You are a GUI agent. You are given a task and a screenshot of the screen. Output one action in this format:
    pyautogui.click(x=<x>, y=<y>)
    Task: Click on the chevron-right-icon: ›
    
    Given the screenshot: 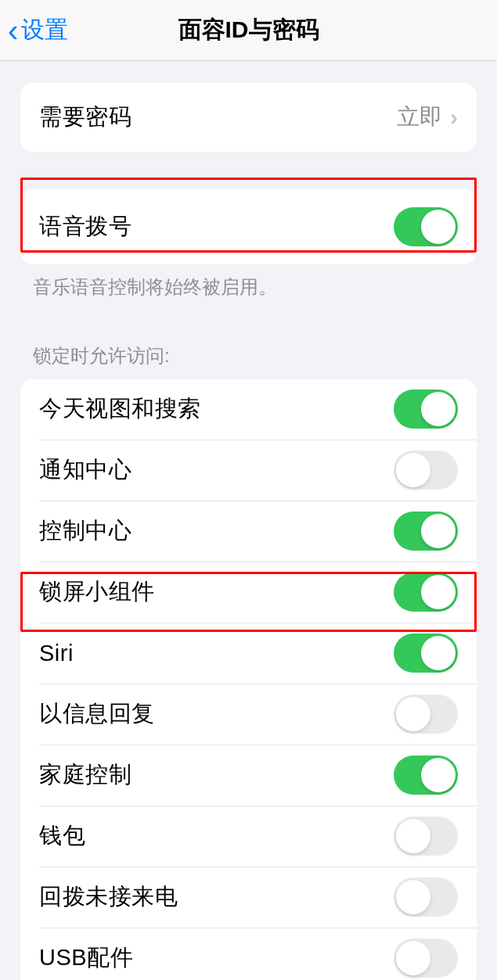 What is the action you would take?
    pyautogui.click(x=454, y=117)
    